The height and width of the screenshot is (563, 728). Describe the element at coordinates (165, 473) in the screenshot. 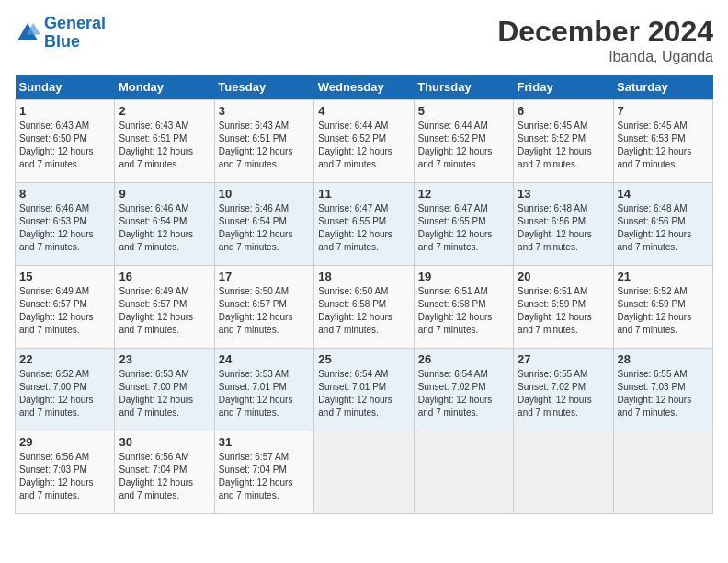

I see `table-cell: 30Sunrise: 6:56 AM Sunset: 7:04 PM Dayli…` at that location.